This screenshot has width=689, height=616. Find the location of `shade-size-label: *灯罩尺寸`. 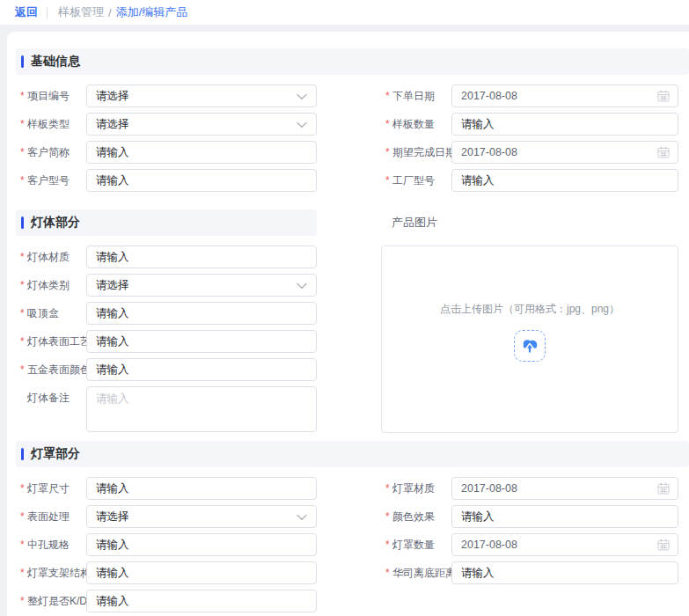

shade-size-label: *灯罩尺寸 is located at coordinates (51, 489).